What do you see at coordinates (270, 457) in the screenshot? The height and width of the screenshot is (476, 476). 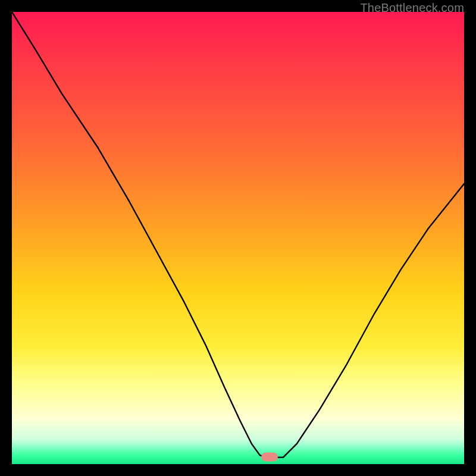 I see `minimum-marker` at bounding box center [270, 457].